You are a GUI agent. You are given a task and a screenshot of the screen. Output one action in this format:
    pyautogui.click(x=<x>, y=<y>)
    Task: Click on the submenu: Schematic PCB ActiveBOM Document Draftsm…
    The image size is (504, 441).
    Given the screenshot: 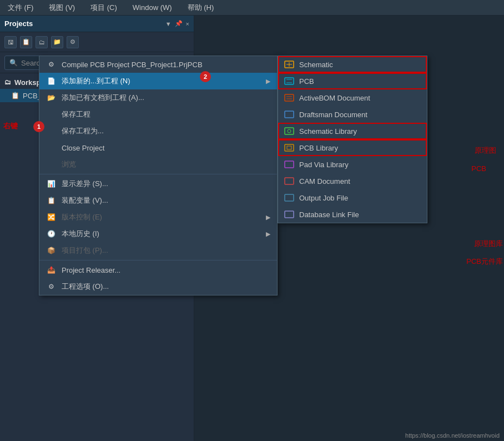 What is the action you would take?
    pyautogui.click(x=352, y=139)
    